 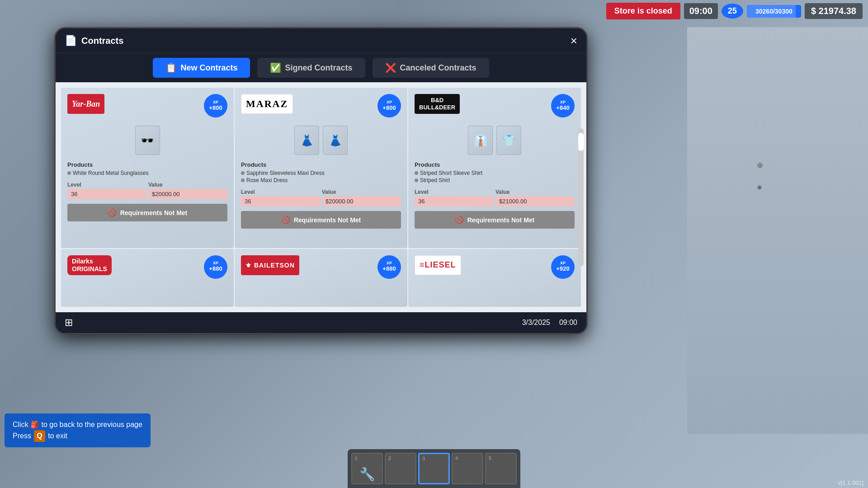 I want to click on product-item-bd-0: Striped Short Sleeve Shirt, so click(x=495, y=173).